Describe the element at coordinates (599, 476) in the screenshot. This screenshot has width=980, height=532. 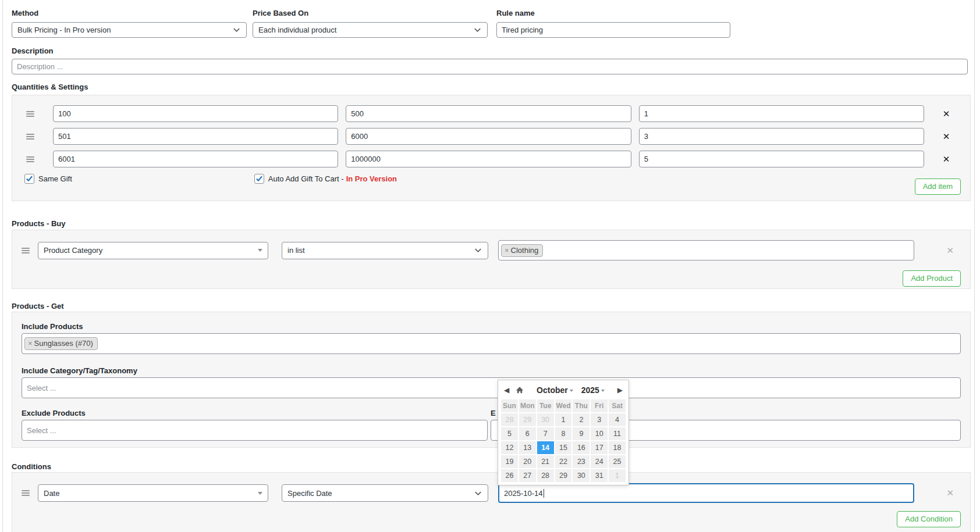
I see `calendar-day-cell: 31` at that location.